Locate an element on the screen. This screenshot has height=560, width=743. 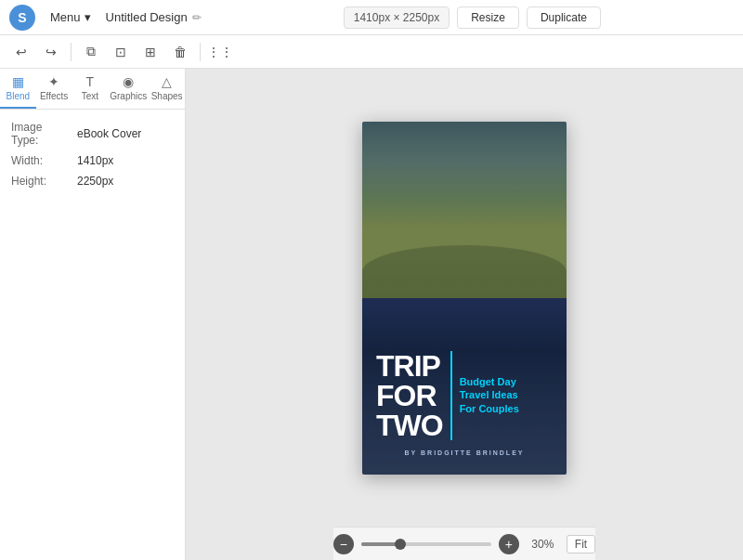
tab-graphics: ◉ Graphics is located at coordinates (128, 89).